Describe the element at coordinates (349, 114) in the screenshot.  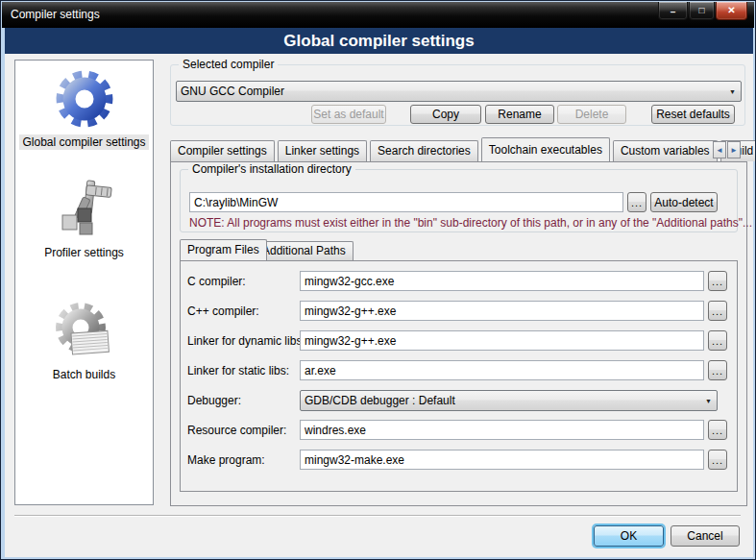
I see `set-as-default-button: Set as default` at that location.